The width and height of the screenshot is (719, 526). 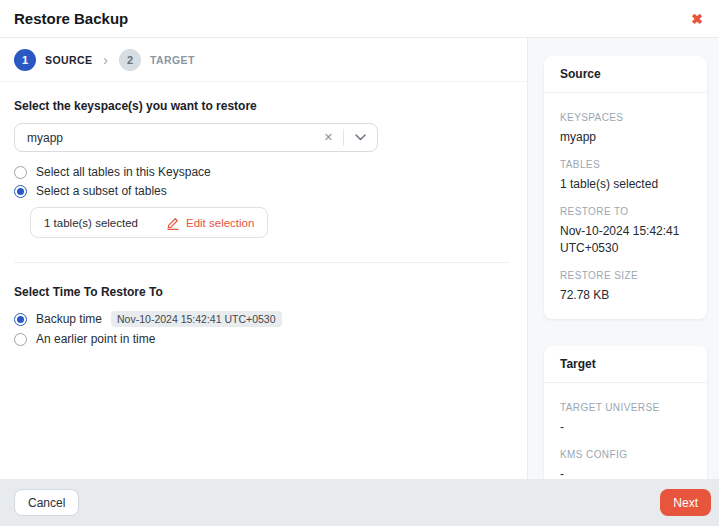 I want to click on source-card-title: Source, so click(x=626, y=74).